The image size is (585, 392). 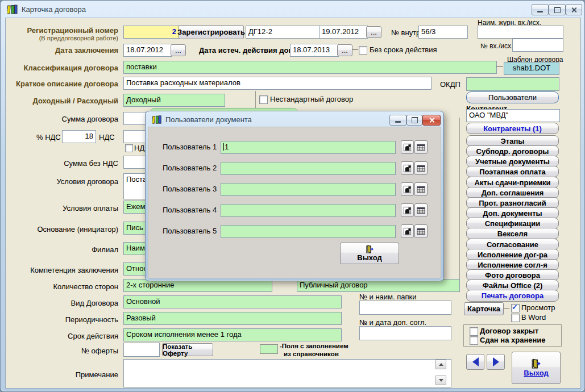 I want to click on vat-checkbox-label: НД, so click(x=139, y=148).